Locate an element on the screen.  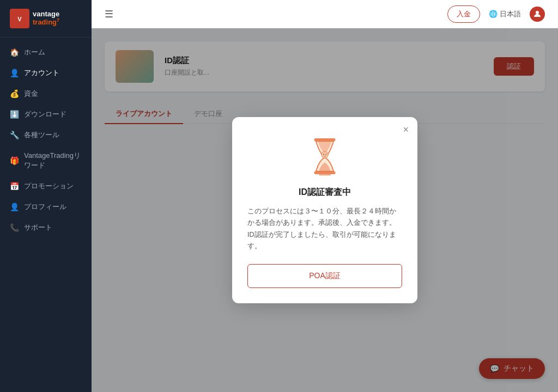
hourglass-icon-container is located at coordinates (325, 156).